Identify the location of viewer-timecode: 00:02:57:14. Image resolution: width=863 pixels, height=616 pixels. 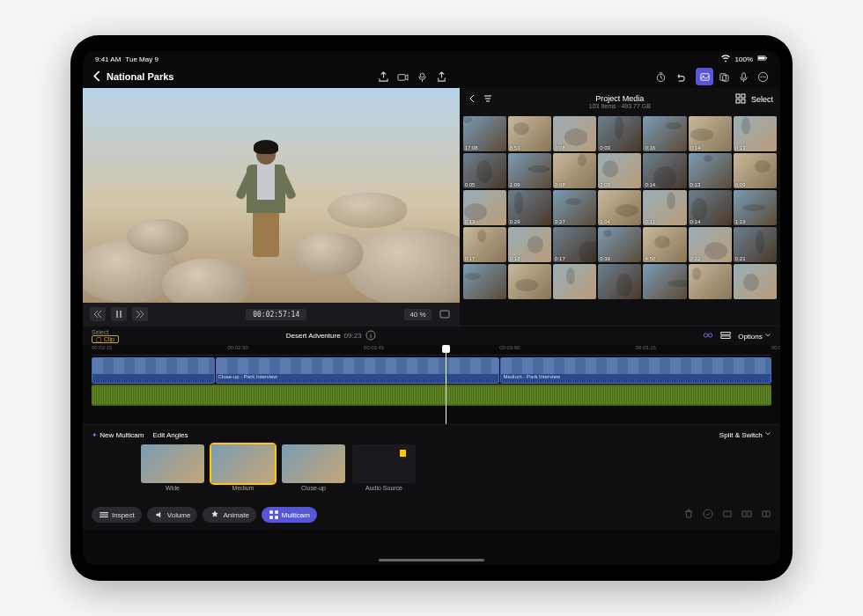
(277, 315).